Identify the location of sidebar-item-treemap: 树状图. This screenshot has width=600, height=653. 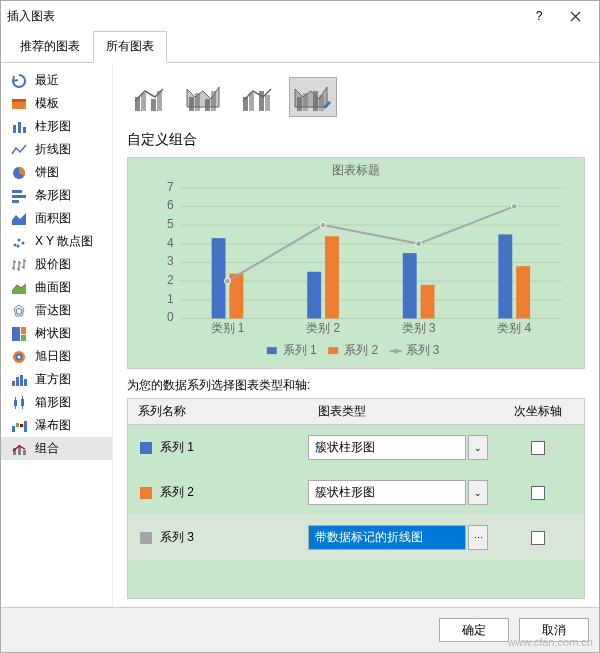
(56, 334).